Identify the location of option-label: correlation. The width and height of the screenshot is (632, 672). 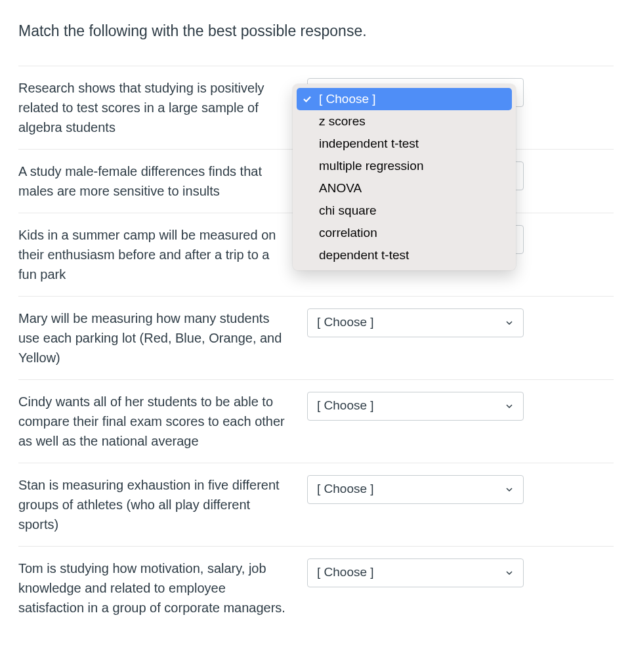
(348, 234).